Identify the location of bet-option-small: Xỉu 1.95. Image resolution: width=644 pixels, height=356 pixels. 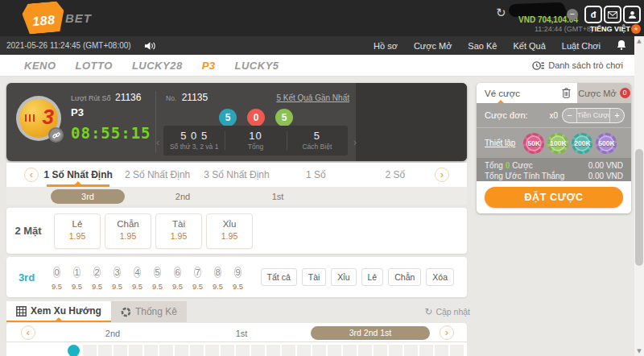
(229, 231).